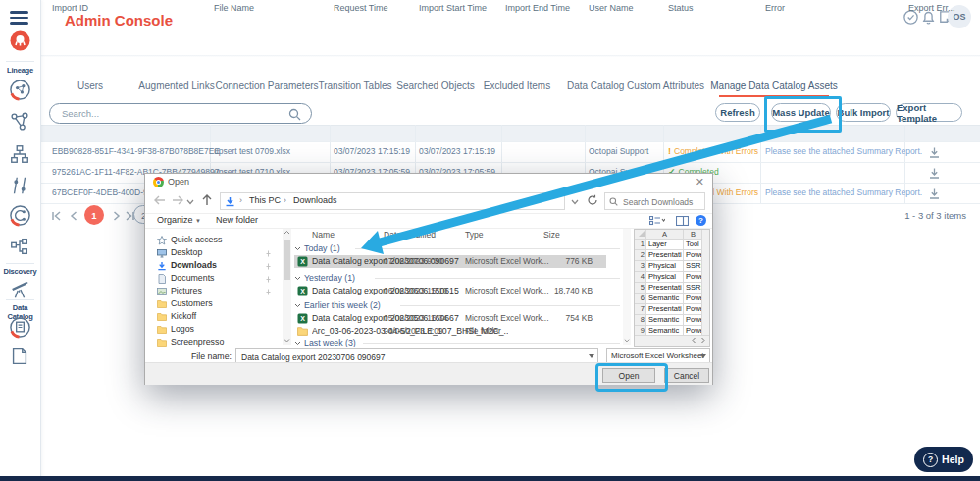 Image resolution: width=980 pixels, height=481 pixels. What do you see at coordinates (538, 8) in the screenshot?
I see `col-import-end-time: Import End Time` at bounding box center [538, 8].